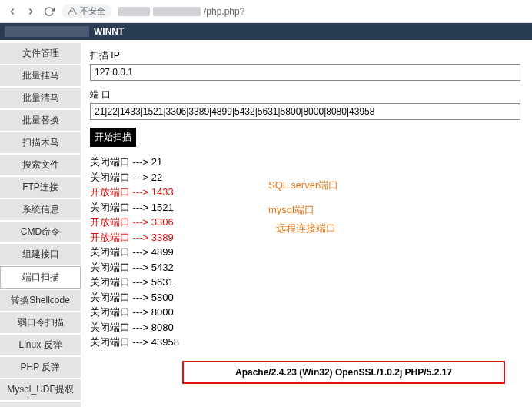 This screenshot has height=407, width=532. Describe the element at coordinates (224, 12) in the screenshot. I see `url-suffix: /php.php?` at that location.